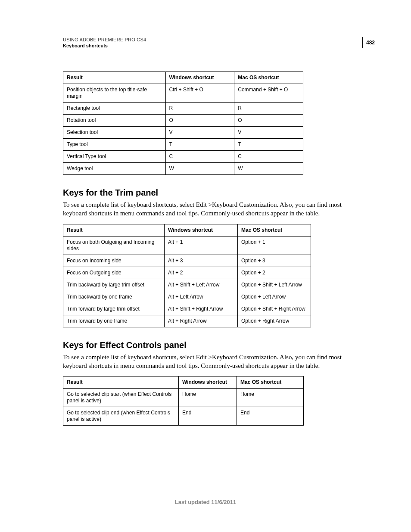  I want to click on table-row: Trim backward by large trim offset Alt +…, so click(187, 285).